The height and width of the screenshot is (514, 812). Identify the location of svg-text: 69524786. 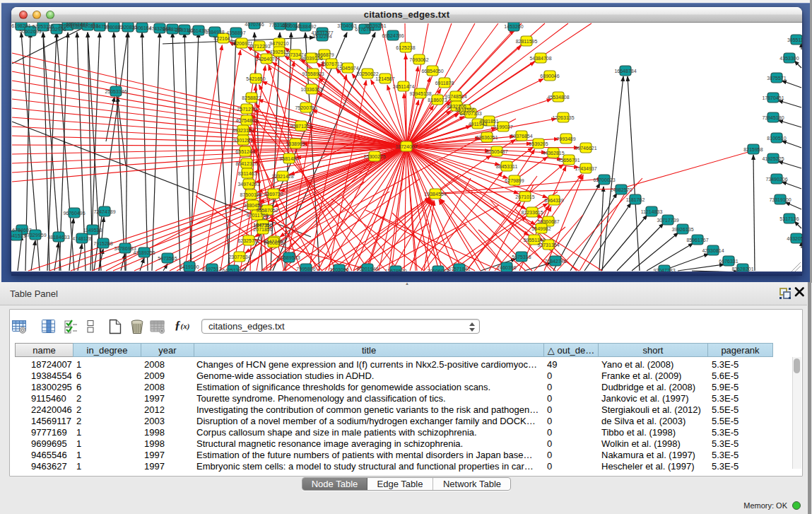
(393, 35).